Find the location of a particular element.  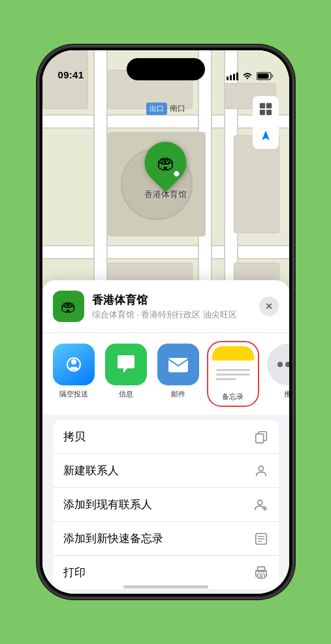

share-airdrop: 隔空投送 is located at coordinates (74, 371).